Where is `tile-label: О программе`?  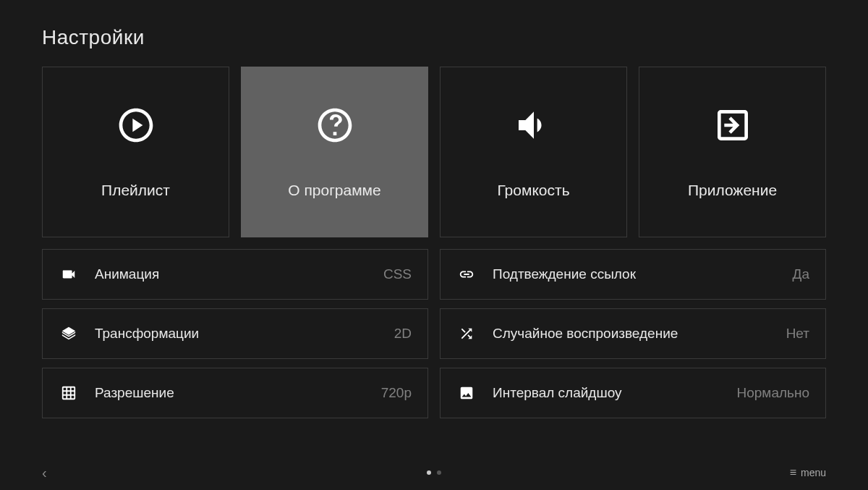
tile-label: О программе is located at coordinates (334, 190).